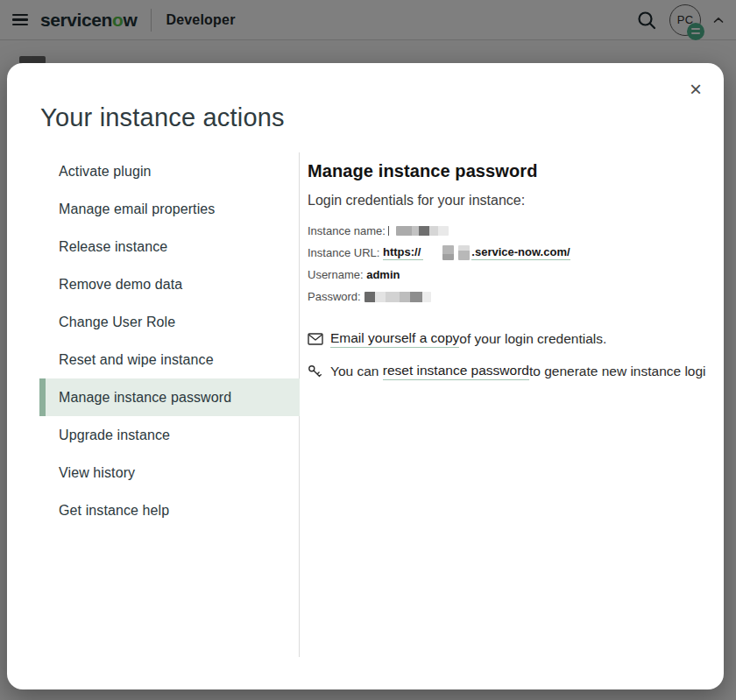 The height and width of the screenshot is (700, 736). Describe the element at coordinates (501, 371) in the screenshot. I see `reset-password-row: You can reset instance password to gener…` at that location.